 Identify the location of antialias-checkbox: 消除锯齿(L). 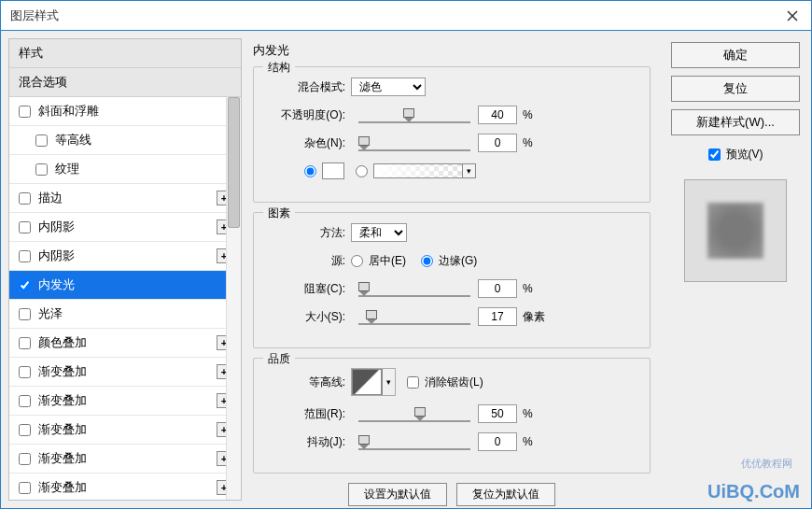
(445, 383).